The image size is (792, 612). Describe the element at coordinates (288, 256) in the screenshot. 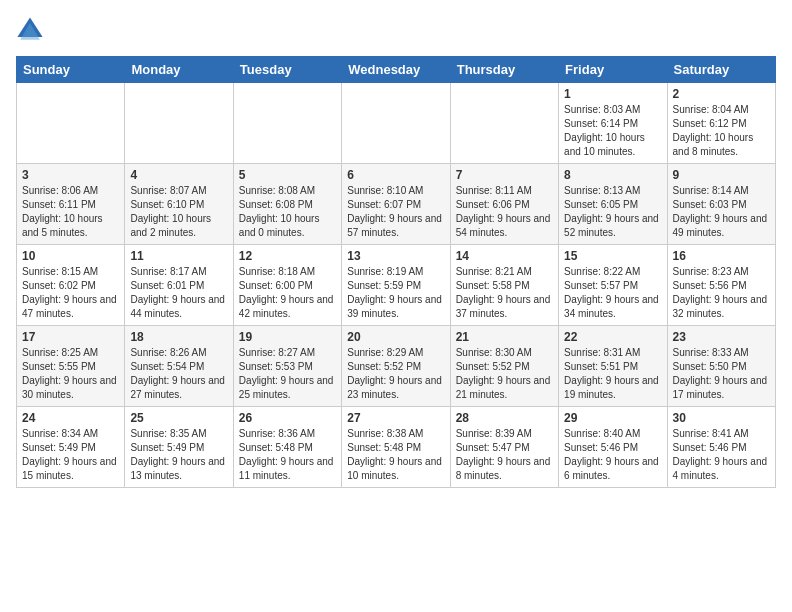

I see `day-number: 12` at that location.